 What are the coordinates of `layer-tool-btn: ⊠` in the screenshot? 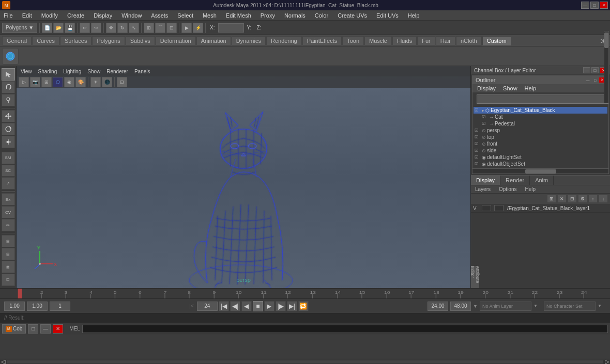 It's located at (8, 267).